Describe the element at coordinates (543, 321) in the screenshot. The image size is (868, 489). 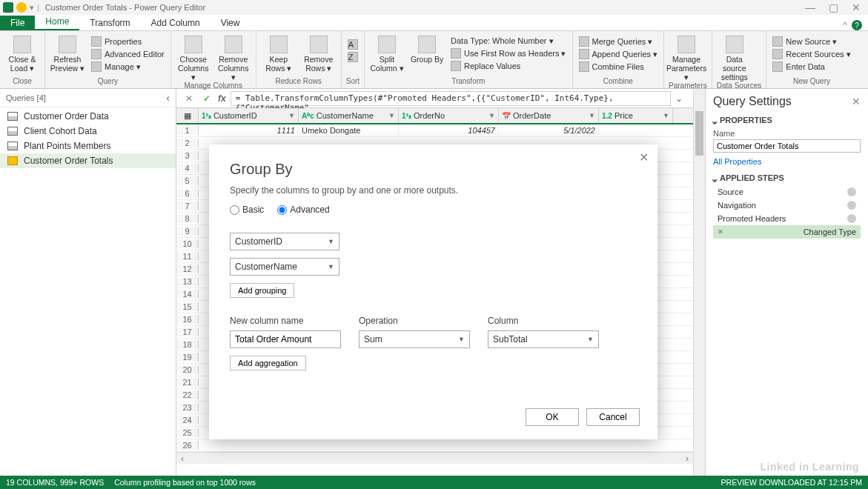
I see `column-label: Column` at that location.